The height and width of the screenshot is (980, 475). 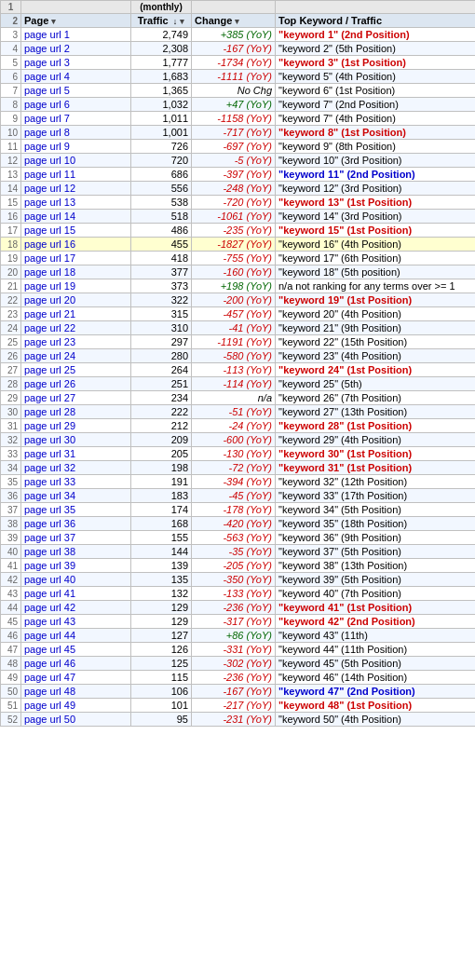 What do you see at coordinates (76, 719) in the screenshot?
I see `page-url: page url 50` at bounding box center [76, 719].